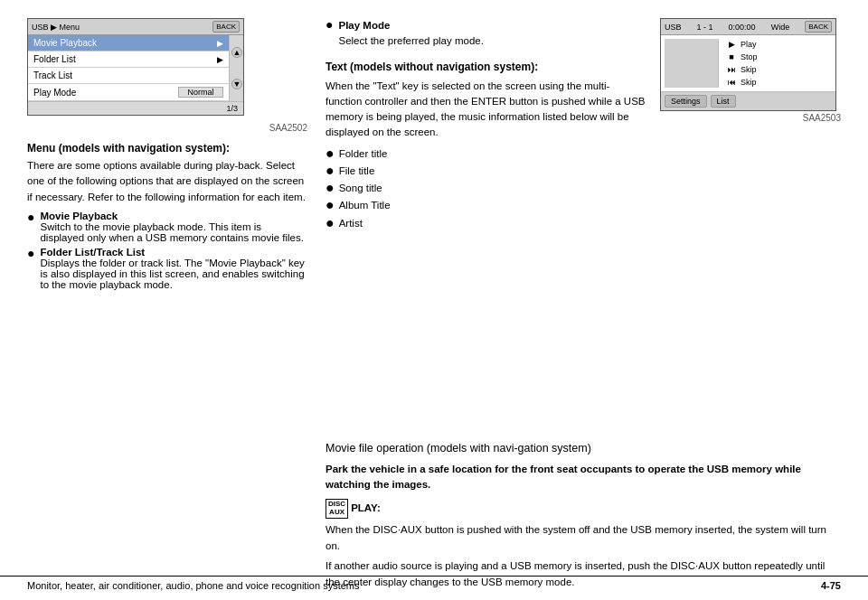 This screenshot has height=600, width=868. I want to click on bullet-body: Displays the folder or track list. The "…, so click(172, 274).